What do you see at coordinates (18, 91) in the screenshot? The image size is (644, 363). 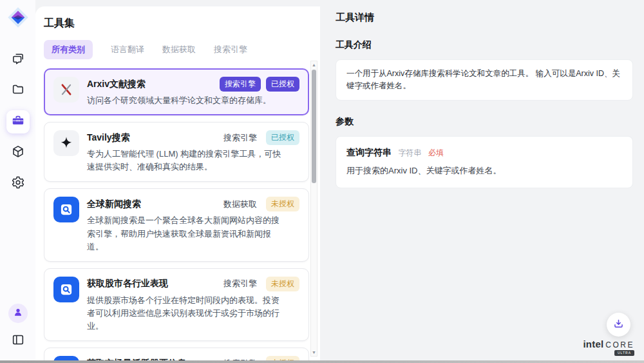 I see `folder-icon` at bounding box center [18, 91].